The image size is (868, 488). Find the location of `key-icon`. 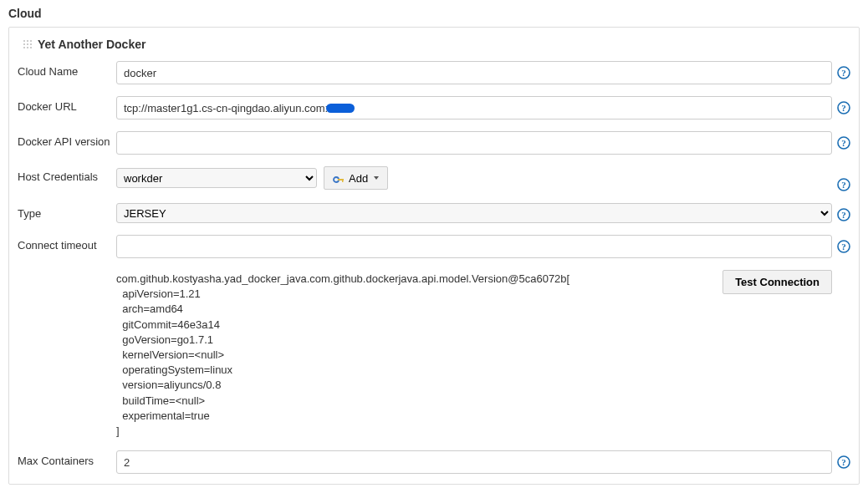

key-icon is located at coordinates (339, 178).